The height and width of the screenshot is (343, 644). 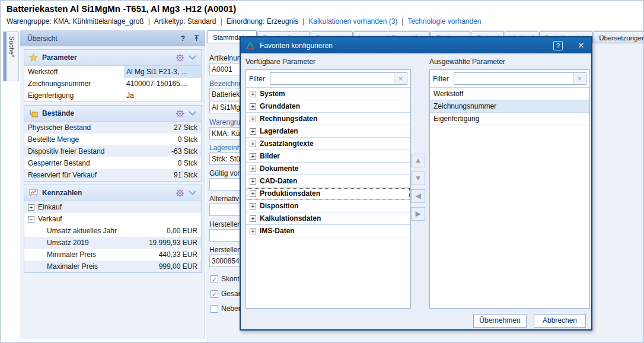 I want to click on selected-filter-input, so click(x=514, y=78).